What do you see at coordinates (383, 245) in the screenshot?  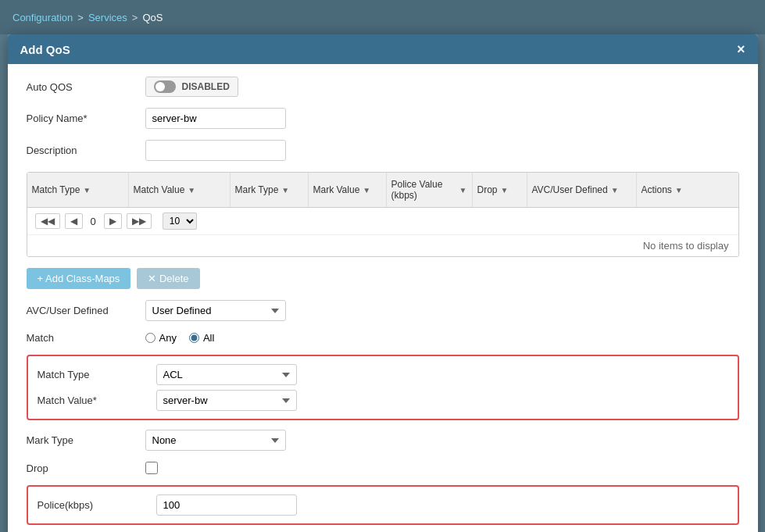 I see `no-items-message: No items to display` at bounding box center [383, 245].